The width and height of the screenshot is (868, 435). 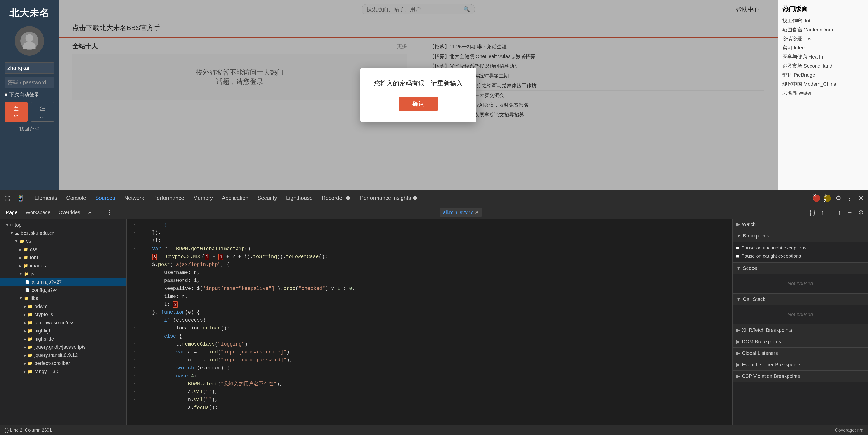 What do you see at coordinates (800, 224) in the screenshot?
I see `watch-header: ▶ Watch` at bounding box center [800, 224].